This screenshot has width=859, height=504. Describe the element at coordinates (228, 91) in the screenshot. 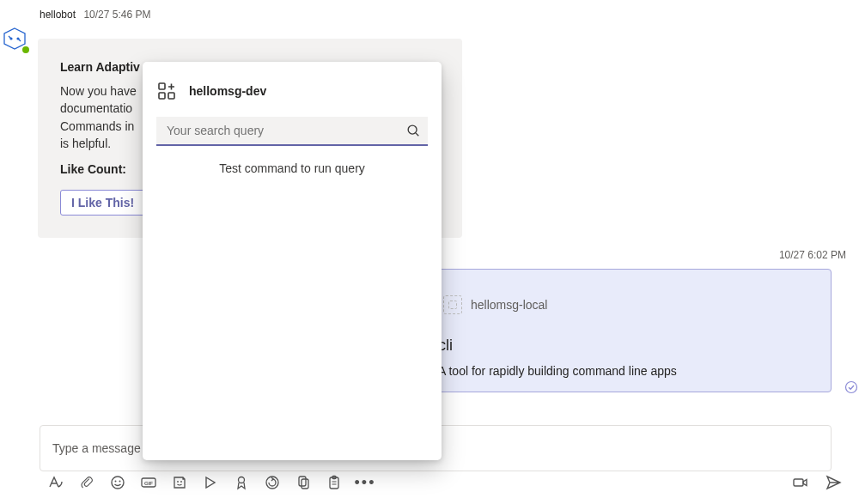

I see `extension-title: hellomsg-dev` at that location.